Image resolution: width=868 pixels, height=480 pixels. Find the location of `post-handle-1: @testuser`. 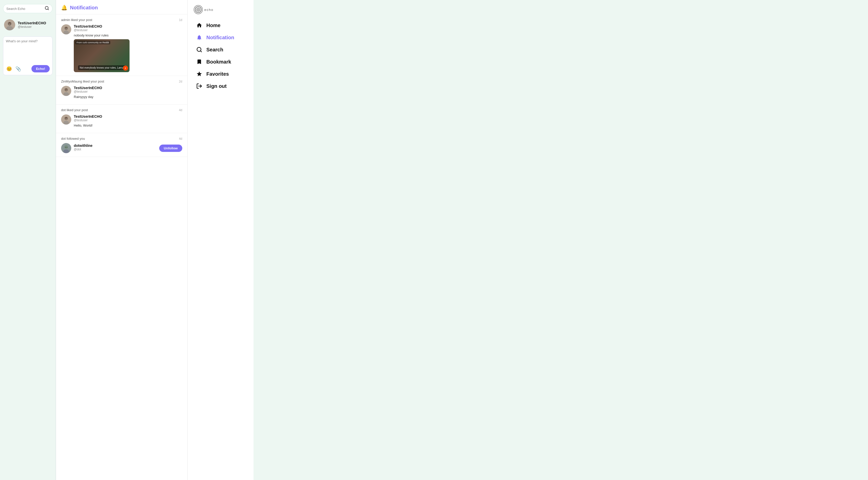

post-handle-1: @testuser is located at coordinates (128, 30).